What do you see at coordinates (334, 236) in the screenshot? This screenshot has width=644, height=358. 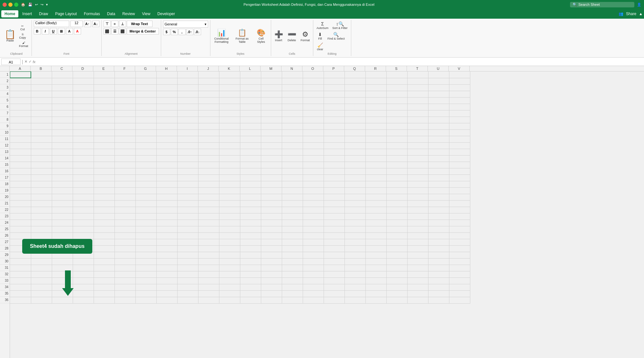 I see `cell-P26` at bounding box center [334, 236].